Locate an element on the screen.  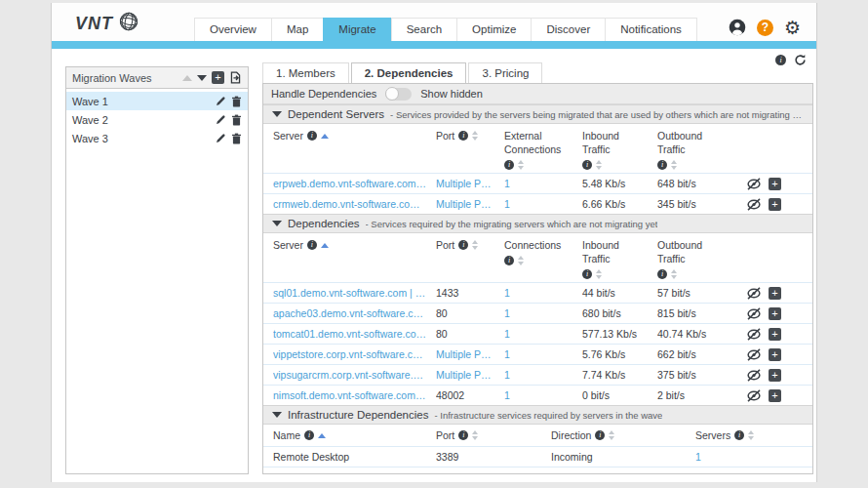
wave-list-item: Wave 1 is located at coordinates (157, 102).